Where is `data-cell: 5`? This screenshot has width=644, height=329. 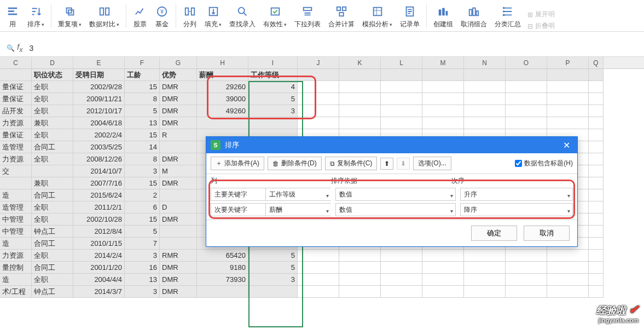
data-cell: 5 is located at coordinates (142, 232).